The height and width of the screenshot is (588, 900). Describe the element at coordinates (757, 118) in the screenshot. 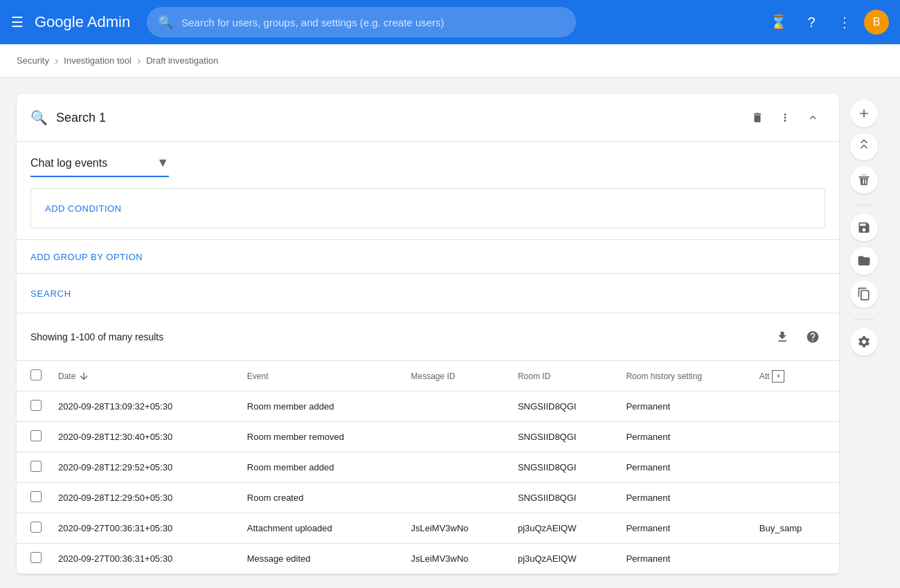

I see `delete-search-button` at that location.